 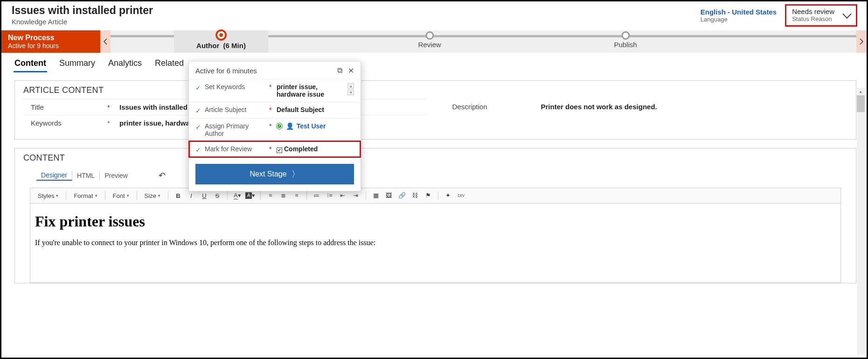 What do you see at coordinates (343, 196) in the screenshot?
I see `outdent-button: ⇤` at bounding box center [343, 196].